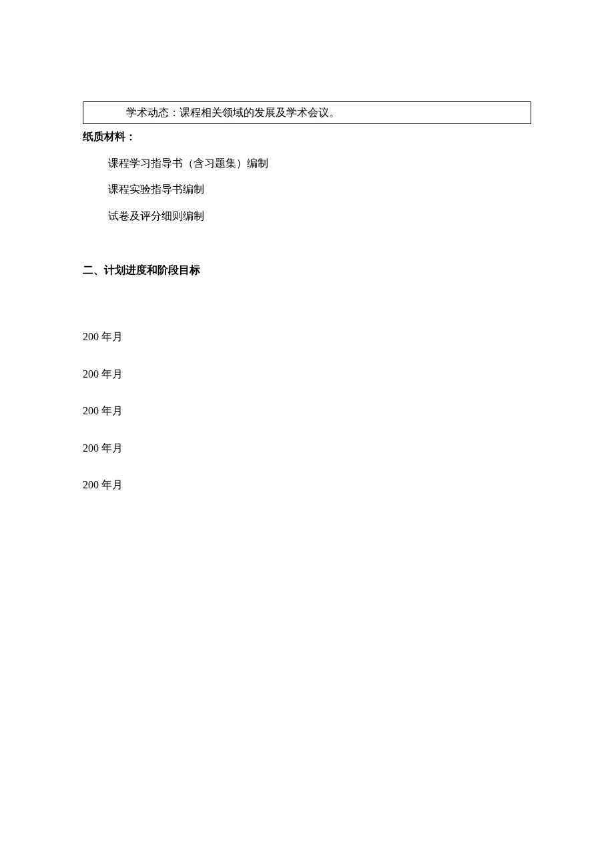  What do you see at coordinates (320, 189) in the screenshot?
I see `list-item: 课程实验指导书编制` at bounding box center [320, 189].